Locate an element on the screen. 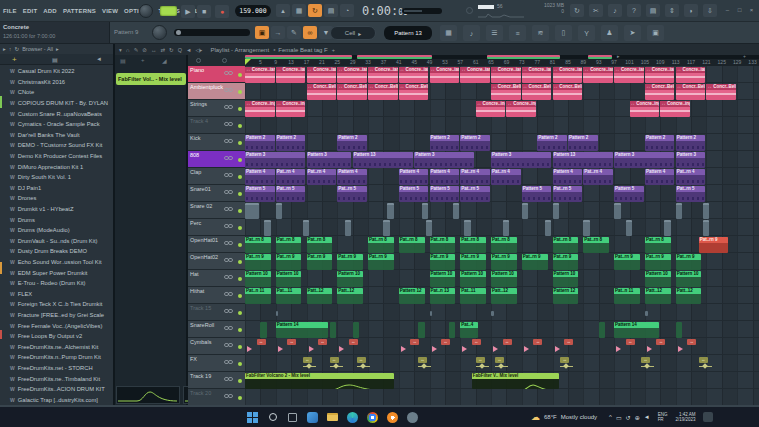 The image size is (759, 427). file-icon: ▤ is located at coordinates (55, 60).